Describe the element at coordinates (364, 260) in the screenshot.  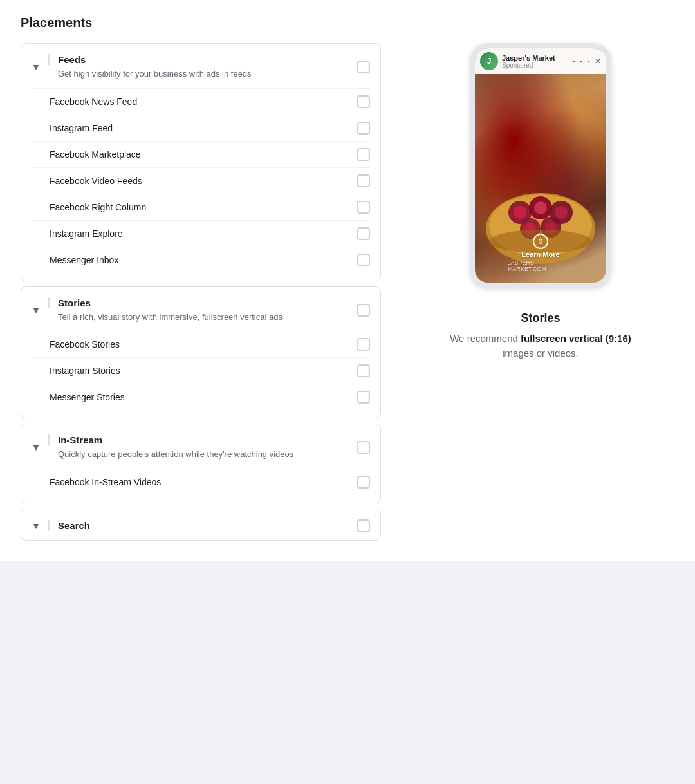
I see `messenger-inbox-checkbox` at that location.